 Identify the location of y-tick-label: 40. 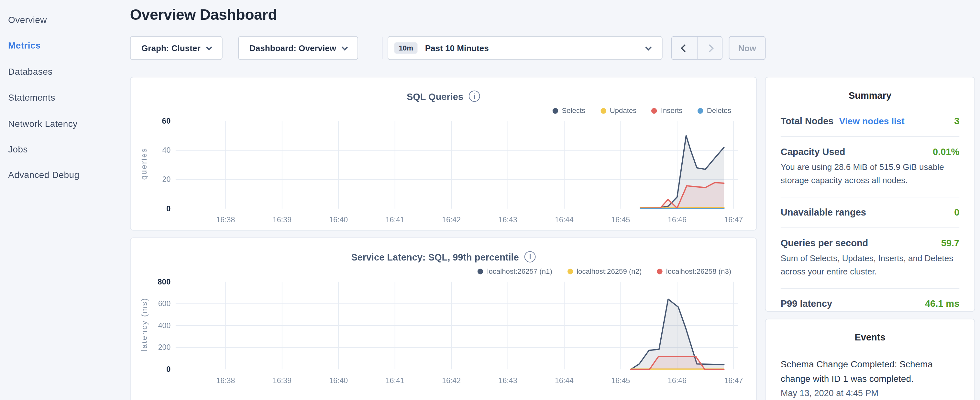
(167, 150).